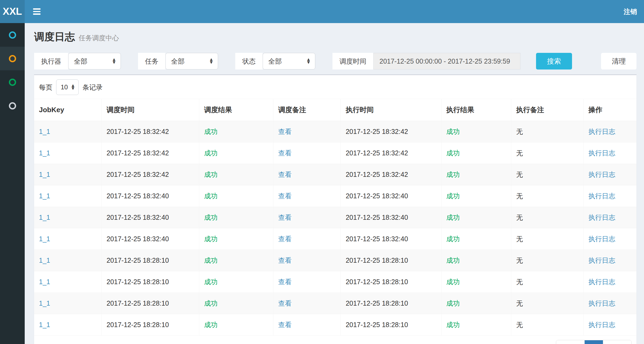  What do you see at coordinates (287, 61) in the screenshot?
I see `status-select-value: 全部` at bounding box center [287, 61].